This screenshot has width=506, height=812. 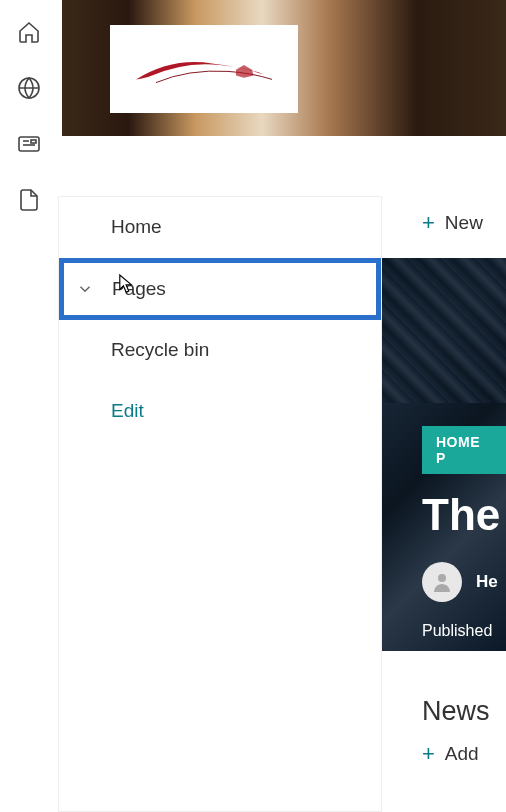 I want to click on home-icon, so click(x=29, y=32).